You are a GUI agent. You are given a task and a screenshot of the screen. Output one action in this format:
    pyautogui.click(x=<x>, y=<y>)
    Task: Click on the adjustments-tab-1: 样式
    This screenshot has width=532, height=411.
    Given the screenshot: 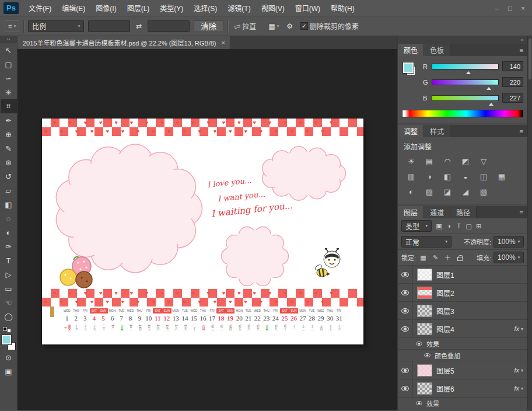 What is the action you would take?
    pyautogui.click(x=438, y=131)
    